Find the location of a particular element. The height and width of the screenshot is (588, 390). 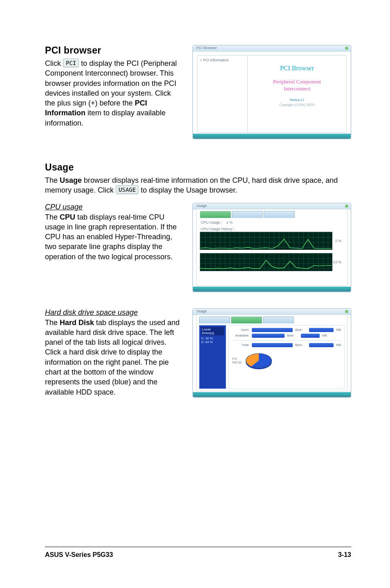

text: Interconnect is located at coordinates (297, 88).